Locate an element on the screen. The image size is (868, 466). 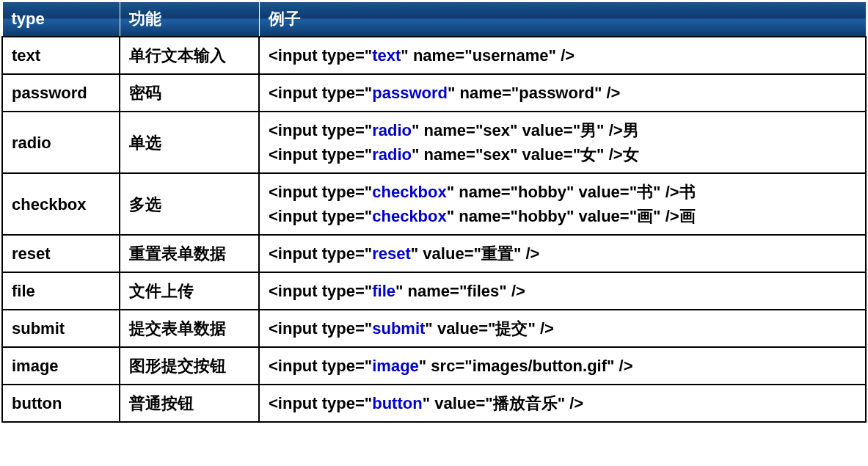
table-row: reset重置表单数据<input type="reset" value="重置… is located at coordinates (434, 254).